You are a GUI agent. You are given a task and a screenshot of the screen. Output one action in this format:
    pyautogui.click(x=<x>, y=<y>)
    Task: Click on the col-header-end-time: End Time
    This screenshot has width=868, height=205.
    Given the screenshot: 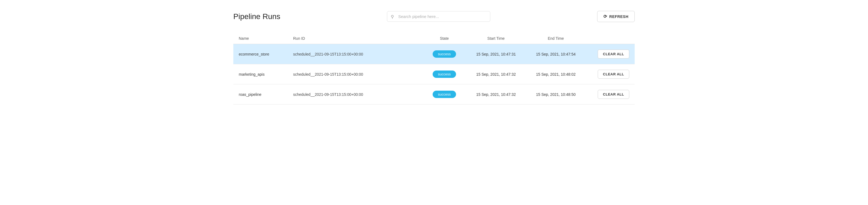 What is the action you would take?
    pyautogui.click(x=556, y=38)
    